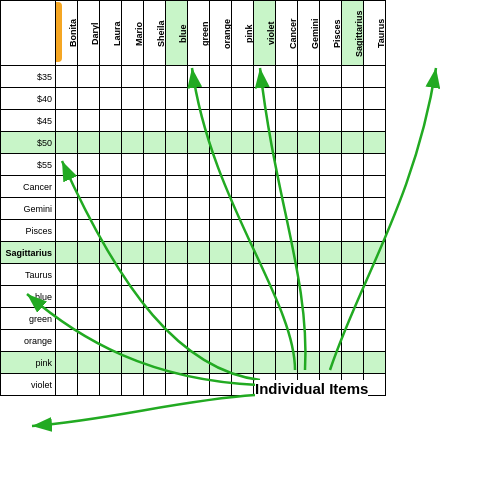  I want to click on col-pink: pink, so click(243, 34).